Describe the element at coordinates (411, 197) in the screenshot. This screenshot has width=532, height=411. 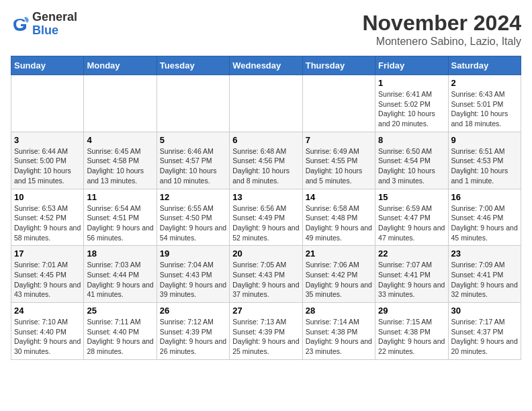
I see `day-number: 15` at that location.